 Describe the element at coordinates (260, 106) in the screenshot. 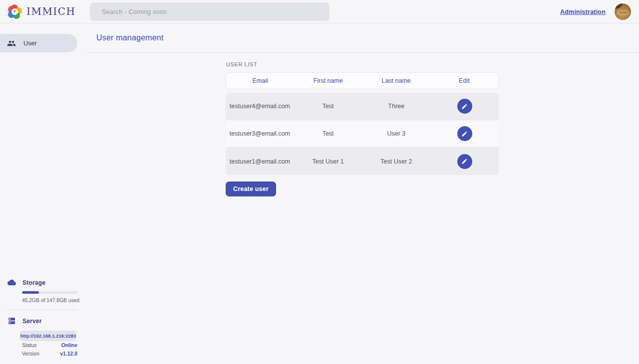

I see `cell-email: testuser4@email.com` at that location.